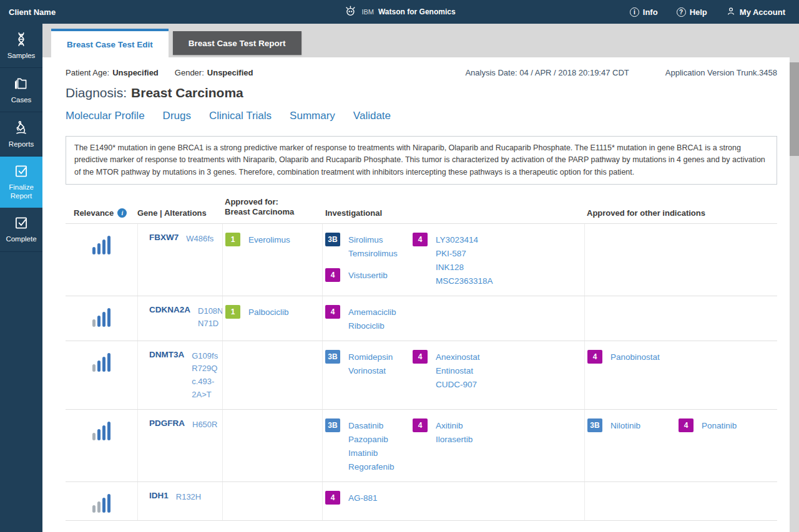  What do you see at coordinates (21, 84) in the screenshot?
I see `folder-icon` at bounding box center [21, 84].